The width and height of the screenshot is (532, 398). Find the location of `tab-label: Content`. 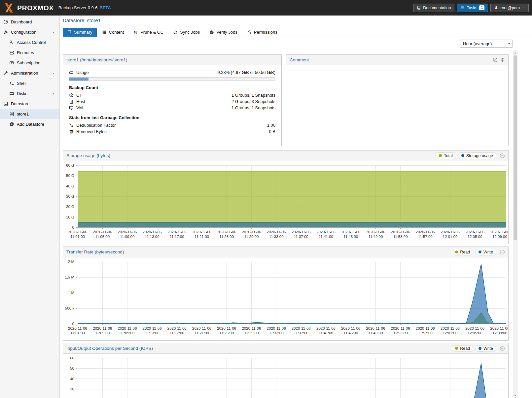

tab-label: Content is located at coordinates (117, 32).